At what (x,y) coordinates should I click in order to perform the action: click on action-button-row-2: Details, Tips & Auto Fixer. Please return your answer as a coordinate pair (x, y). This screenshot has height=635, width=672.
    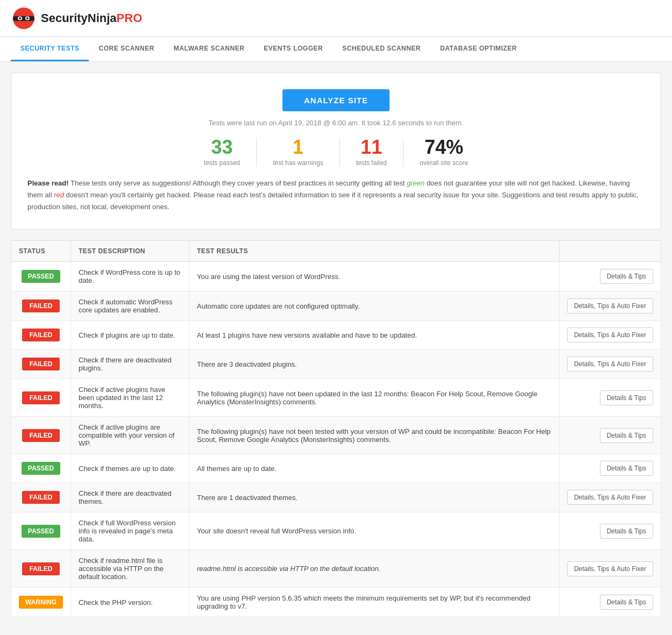
    Looking at the image, I should click on (610, 335).